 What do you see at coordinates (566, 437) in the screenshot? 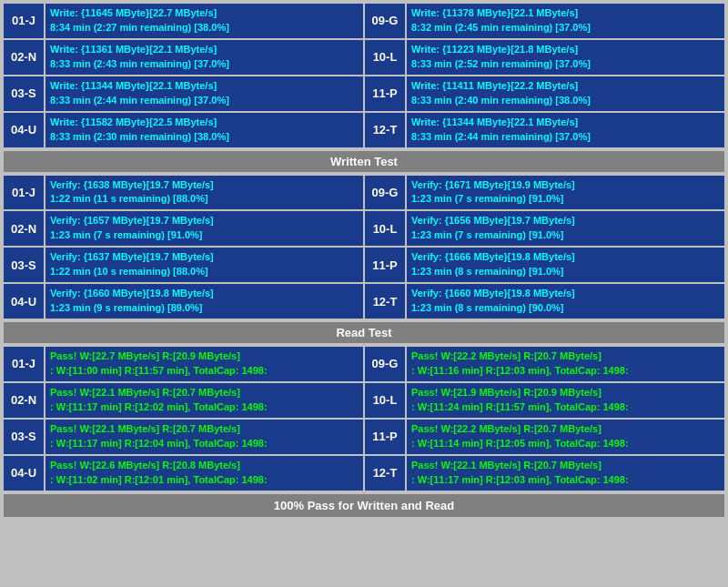
I see `dev-data-11p-read: Pass! W:[22.2 MByte/s] R:[20.7 MByte/s] …` at bounding box center [566, 437].